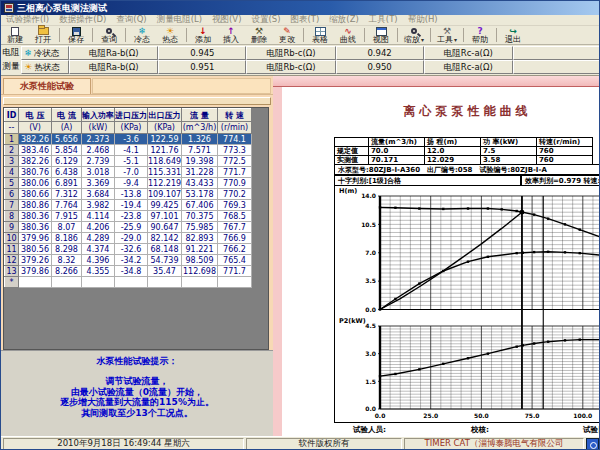 Image resolution: width=600 pixels, height=450 pixels. What do you see at coordinates (200, 216) in the screenshot?
I see `table-cell: 70.375` at bounding box center [200, 216].